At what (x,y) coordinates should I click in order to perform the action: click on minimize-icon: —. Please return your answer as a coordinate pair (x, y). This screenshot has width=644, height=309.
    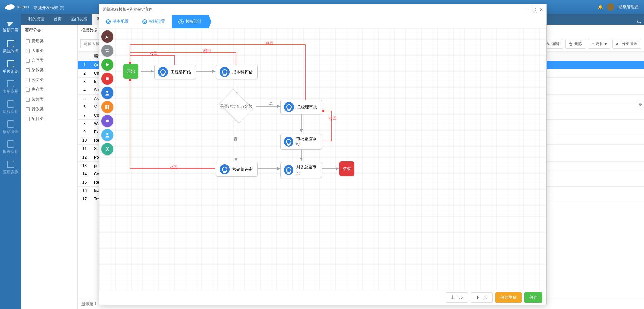
    Looking at the image, I should click on (526, 10).